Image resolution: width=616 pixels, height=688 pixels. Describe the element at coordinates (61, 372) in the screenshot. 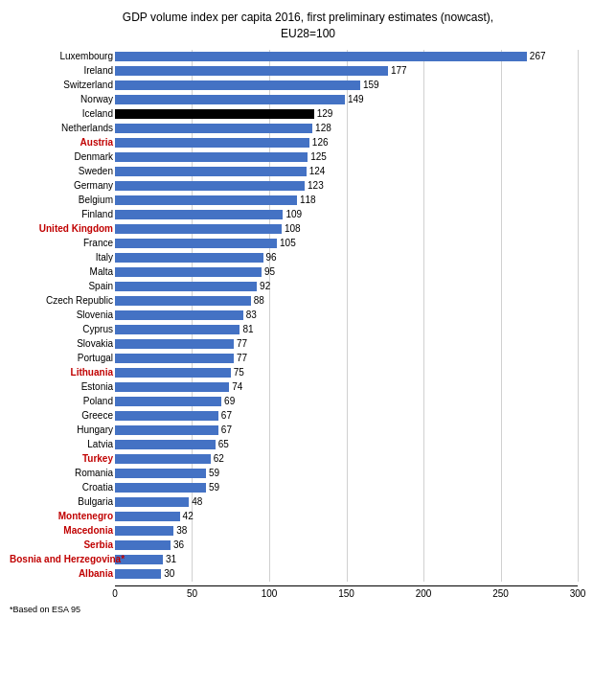

I see `bar-label: Lithuania` at that location.